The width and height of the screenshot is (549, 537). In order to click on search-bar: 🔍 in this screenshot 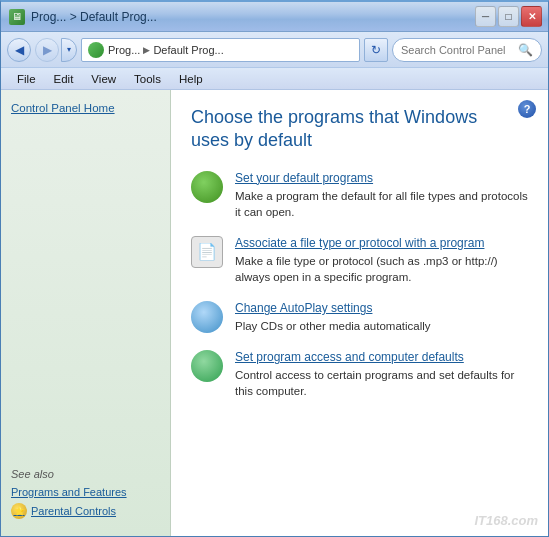, I will do `click(467, 50)`.